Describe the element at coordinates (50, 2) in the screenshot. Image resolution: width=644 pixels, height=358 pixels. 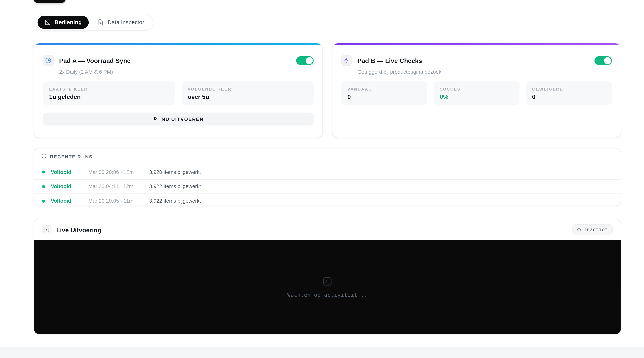
I see `partially-visible-top-button` at that location.